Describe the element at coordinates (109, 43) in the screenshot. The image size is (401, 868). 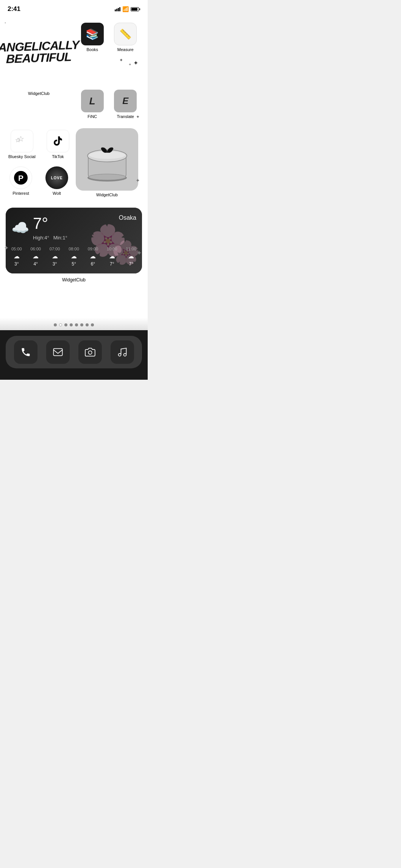
I see `right-icons-col: 📚 Books 📏 Measure ✦ ✦ ✦` at that location.